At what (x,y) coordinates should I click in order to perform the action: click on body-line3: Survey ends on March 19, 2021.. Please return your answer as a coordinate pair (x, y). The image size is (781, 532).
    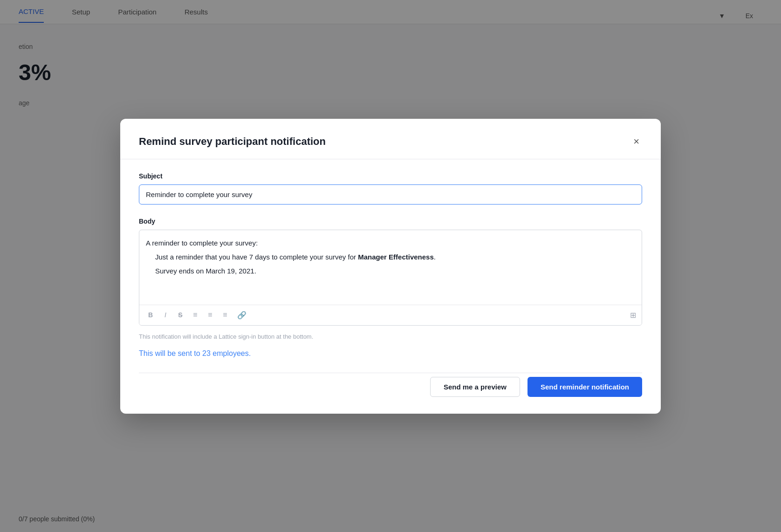
    Looking at the image, I should click on (390, 271).